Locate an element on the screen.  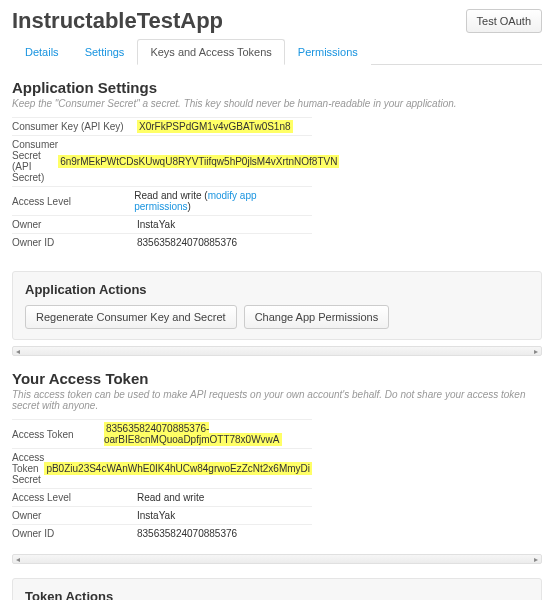
consumer-key-label: Consumer Key (API Key) is located at coordinates (74, 126).